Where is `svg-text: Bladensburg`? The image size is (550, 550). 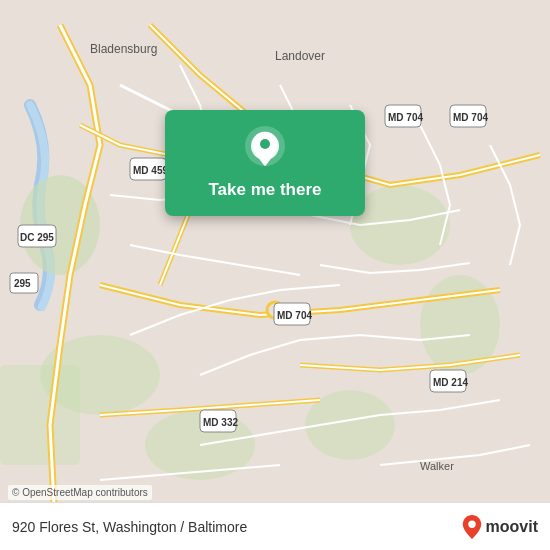
svg-text: Bladensburg is located at coordinates (124, 49).